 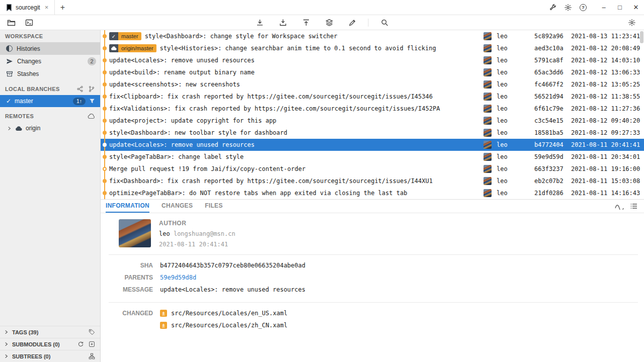 What do you see at coordinates (80, 344) in the screenshot?
I see `refresh-icon` at bounding box center [80, 344].